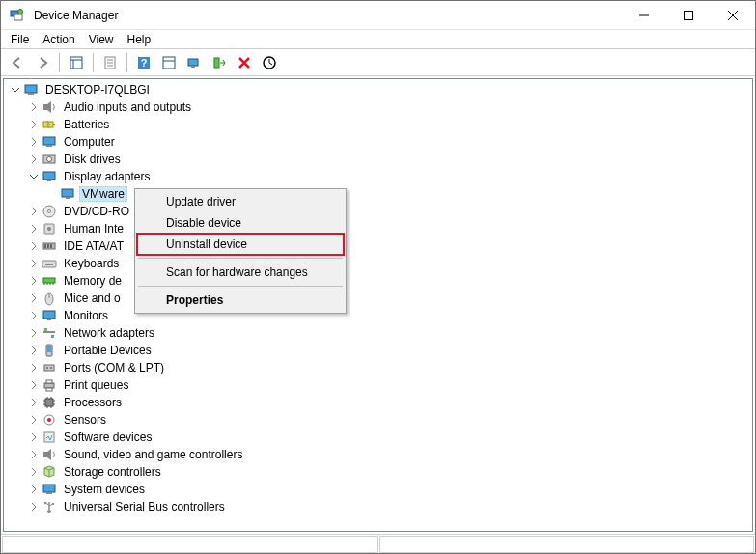 Image resolution: width=756 pixels, height=554 pixels. I want to click on tree-category: System devices, so click(389, 489).